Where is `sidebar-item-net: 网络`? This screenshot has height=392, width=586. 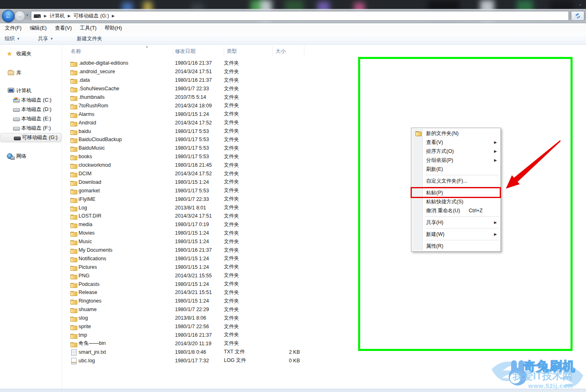 sidebar-item-net: 网络 is located at coordinates (31, 156).